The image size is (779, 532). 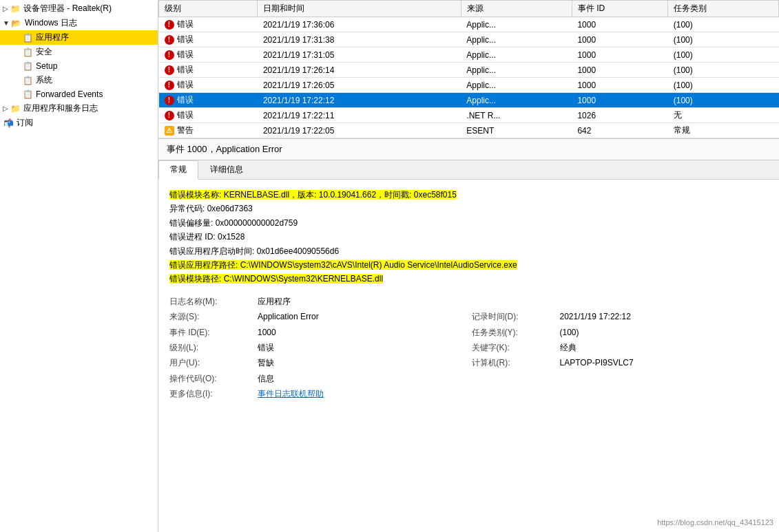 What do you see at coordinates (469, 116) in the screenshot?
I see `table-row: !错误 2021/1/19 17:22:11 .NET R... 1026 无` at bounding box center [469, 116].